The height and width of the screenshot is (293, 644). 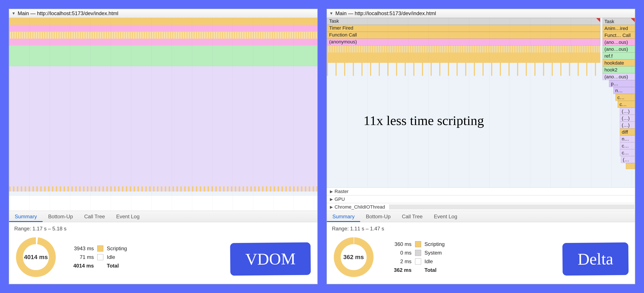 I want to click on donut-center: 4014 ms, so click(x=36, y=257).